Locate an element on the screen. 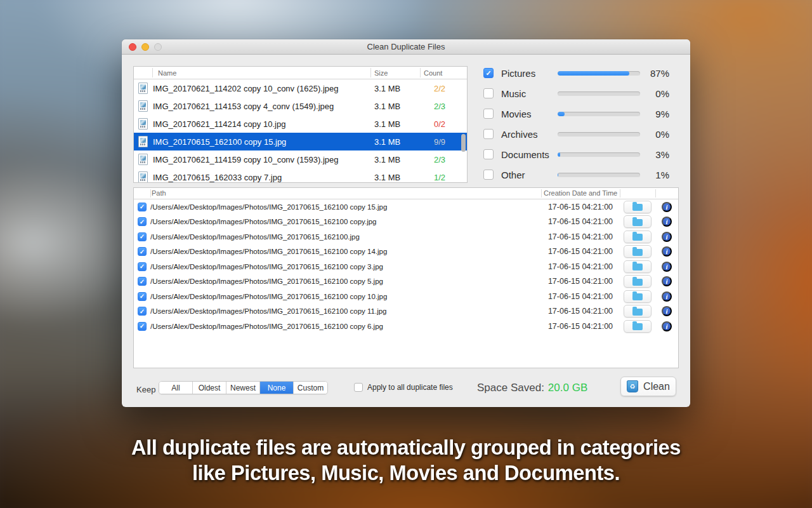 This screenshot has height=508, width=812. category-progress-fill is located at coordinates (558, 175).